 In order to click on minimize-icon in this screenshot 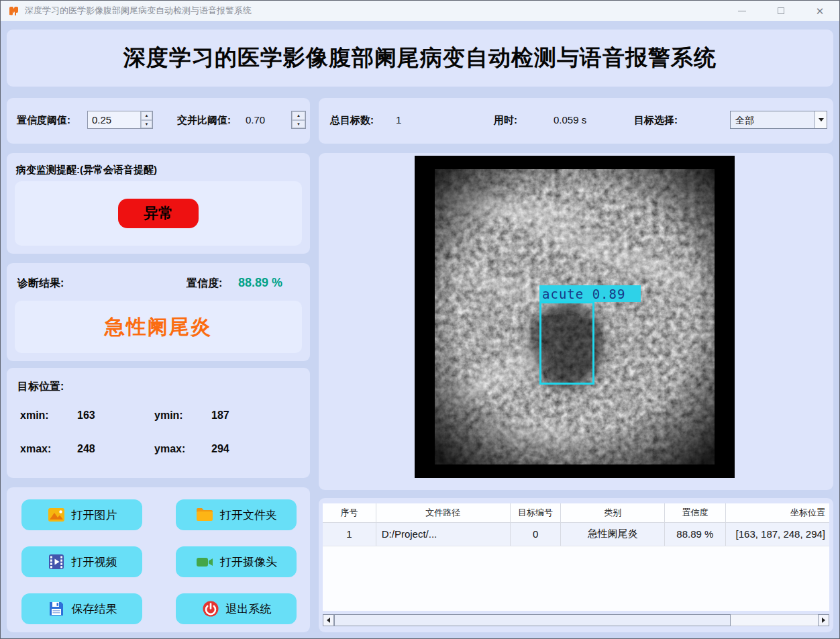, I will do `click(742, 11)`.